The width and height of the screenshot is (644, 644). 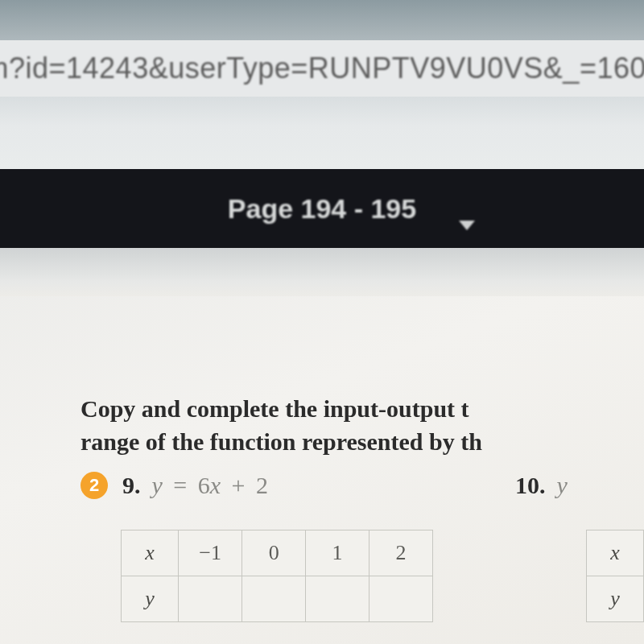 I want to click on problem-9-equation: y = 6x + 2, so click(x=211, y=485).